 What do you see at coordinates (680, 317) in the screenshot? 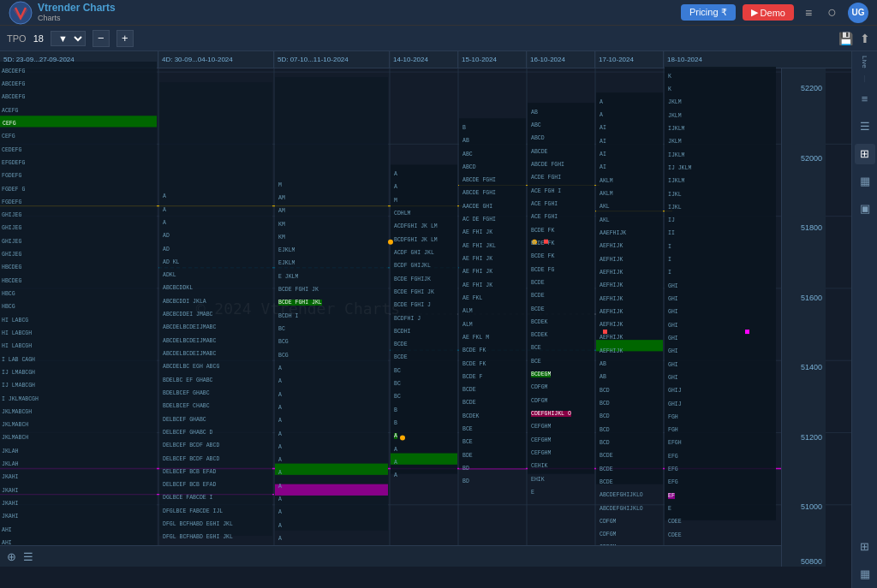
I see `profile-col-8: K K JKLM JKLM IJKLM JKLM IJKLM IJ JKLM I…` at bounding box center [680, 317].